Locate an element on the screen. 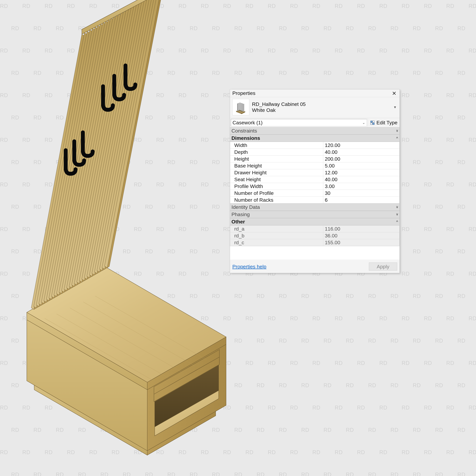 The height and width of the screenshot is (476, 476). param-name: rd_a is located at coordinates (277, 229).